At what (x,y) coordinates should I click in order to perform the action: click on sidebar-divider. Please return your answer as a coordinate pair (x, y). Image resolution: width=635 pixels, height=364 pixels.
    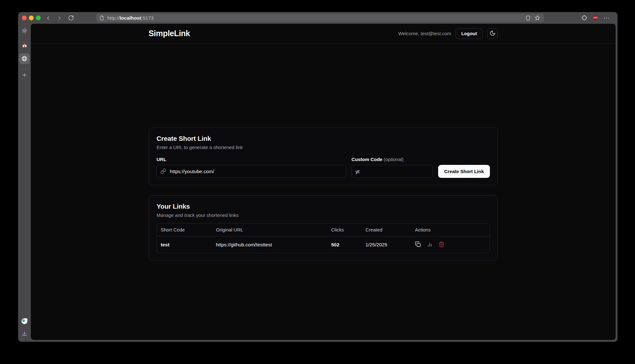
    Looking at the image, I should click on (24, 69).